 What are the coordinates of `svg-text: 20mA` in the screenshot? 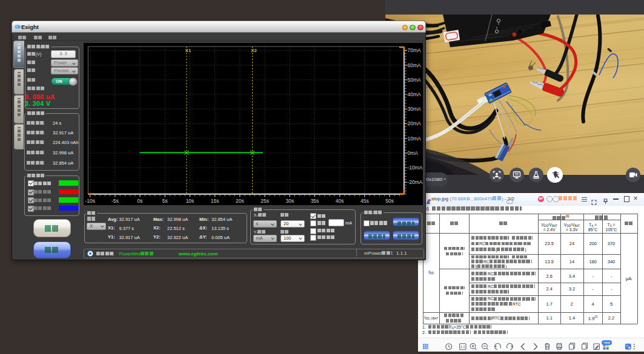 It's located at (414, 123).